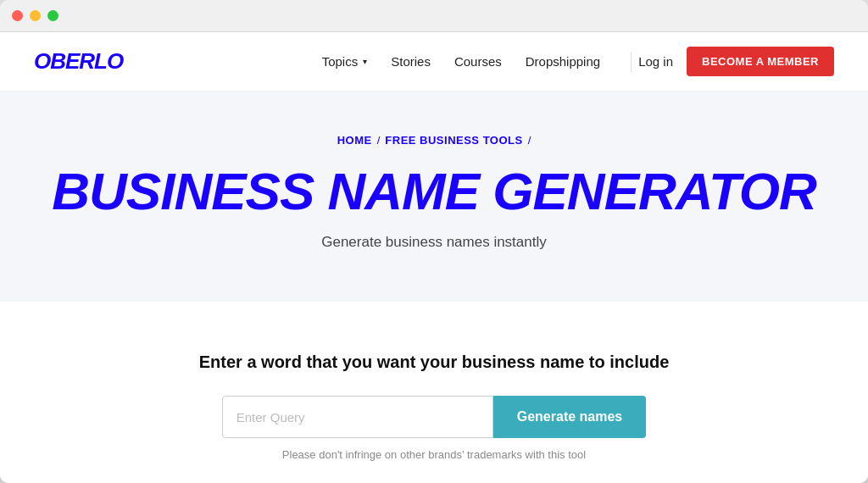 Image resolution: width=868 pixels, height=483 pixels. Describe the element at coordinates (17, 15) in the screenshot. I see `close-button` at that location.